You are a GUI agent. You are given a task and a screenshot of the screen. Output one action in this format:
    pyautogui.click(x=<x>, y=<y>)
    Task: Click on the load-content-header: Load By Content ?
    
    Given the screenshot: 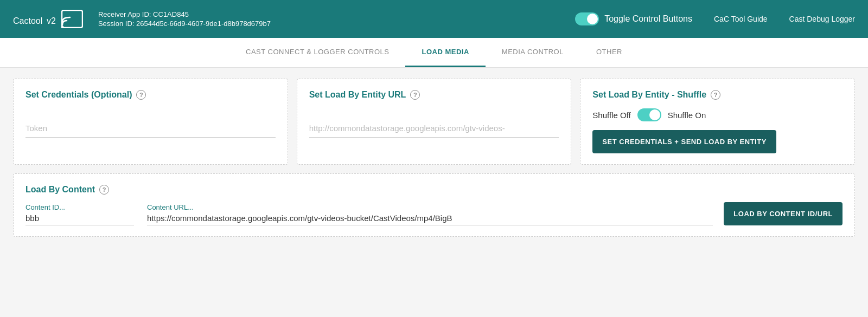 What is the action you would take?
    pyautogui.click(x=434, y=190)
    